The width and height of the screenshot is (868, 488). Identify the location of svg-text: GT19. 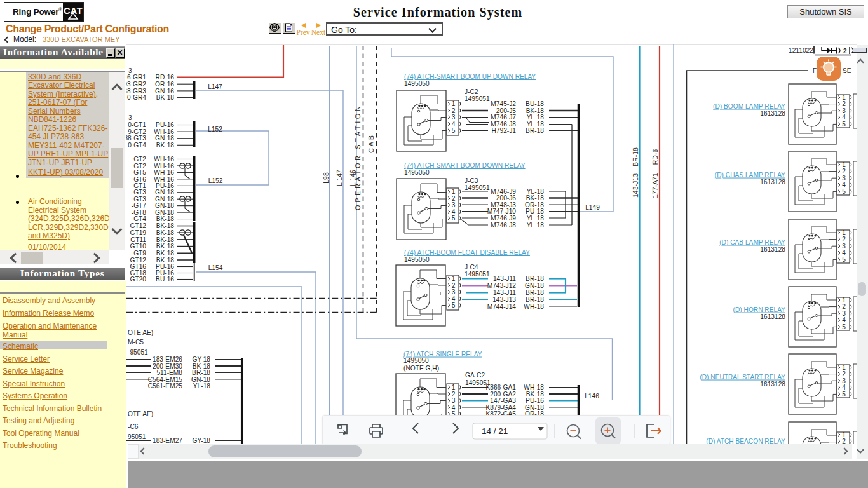
(139, 233).